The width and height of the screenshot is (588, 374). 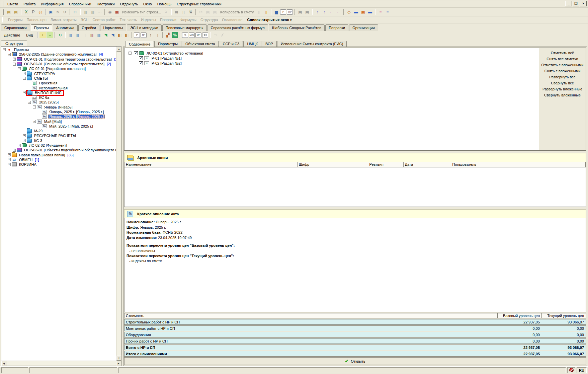 What do you see at coordinates (59, 73) in the screenshot?
I see `tree-item: +СТРУКТУРА` at bounding box center [59, 73].